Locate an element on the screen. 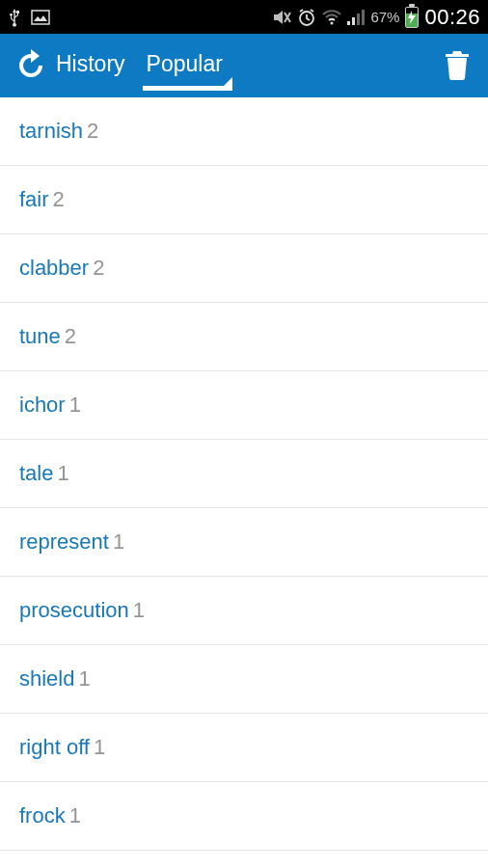  tabs: History Popular is located at coordinates (139, 66).